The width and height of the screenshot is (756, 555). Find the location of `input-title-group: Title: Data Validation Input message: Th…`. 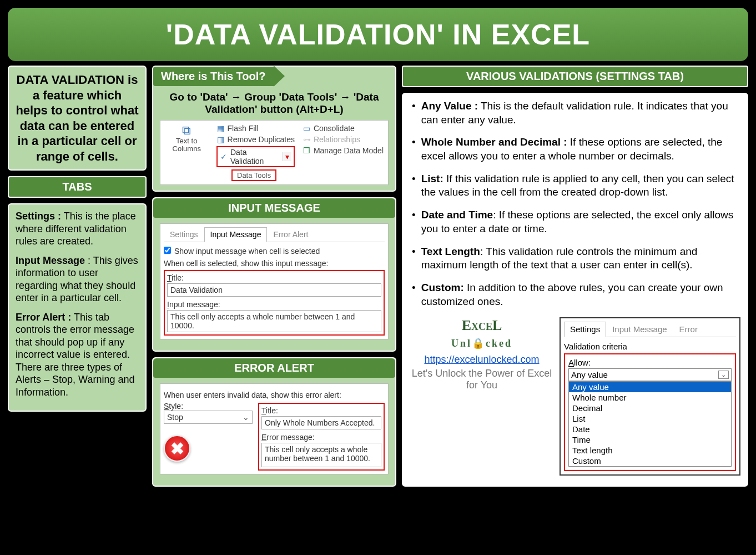

input-title-group: Title: Data Validation Input message: Th… is located at coordinates (274, 303).